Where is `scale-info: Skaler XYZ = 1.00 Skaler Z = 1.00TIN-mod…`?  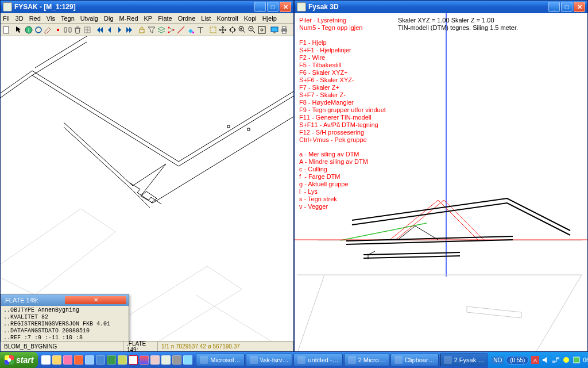 scale-info: Skaler XYZ = 1.00 Skaler Z = 1.00TIN-mod… is located at coordinates (458, 24).